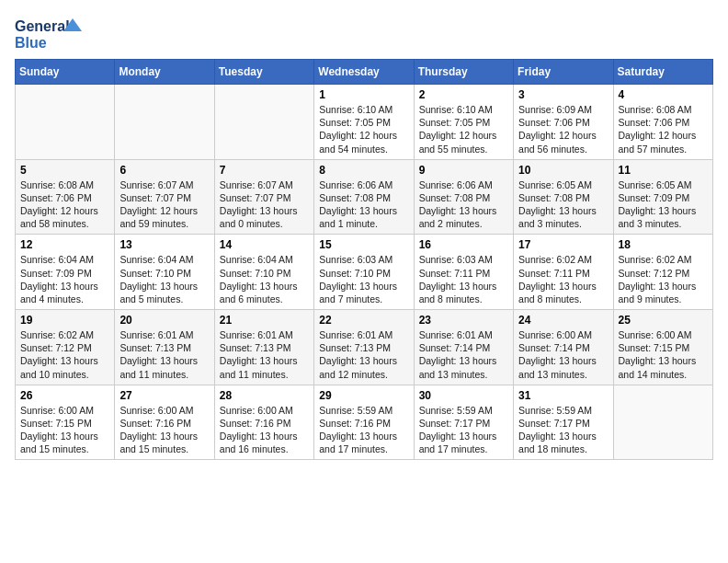 The image size is (728, 563). Describe the element at coordinates (563, 348) in the screenshot. I see `calendar-cell: 24Sunrise: 6:00 AM Sunset: 7:14 PM Dayli…` at that location.